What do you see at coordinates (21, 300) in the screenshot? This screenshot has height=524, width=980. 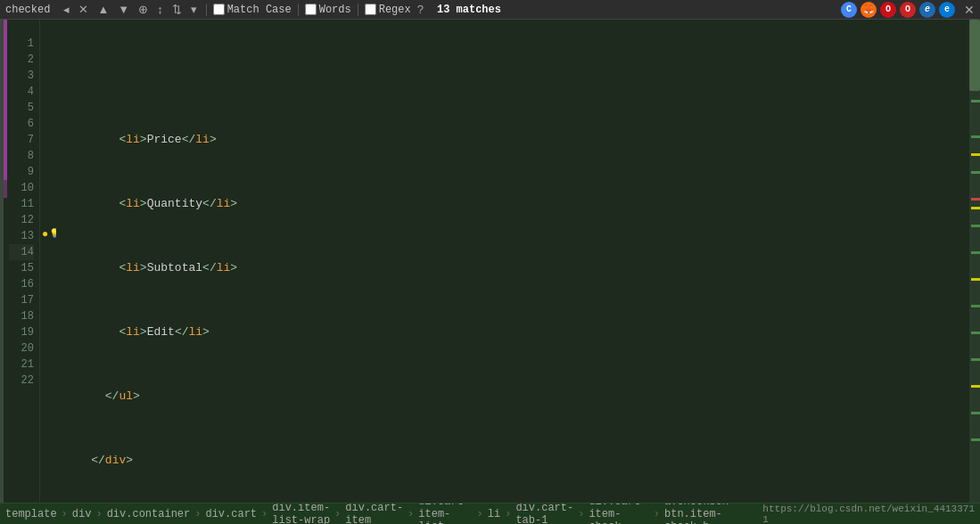 I see `line-num: 17` at bounding box center [21, 300].